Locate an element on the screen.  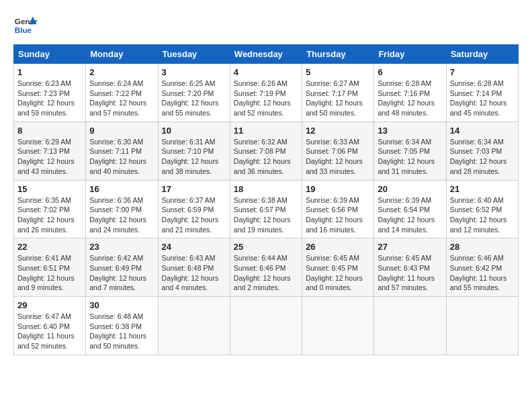
day-info: Sunrise: 6:48 AM Sunset: 6:38 PM Dayligh… is located at coordinates (122, 332).